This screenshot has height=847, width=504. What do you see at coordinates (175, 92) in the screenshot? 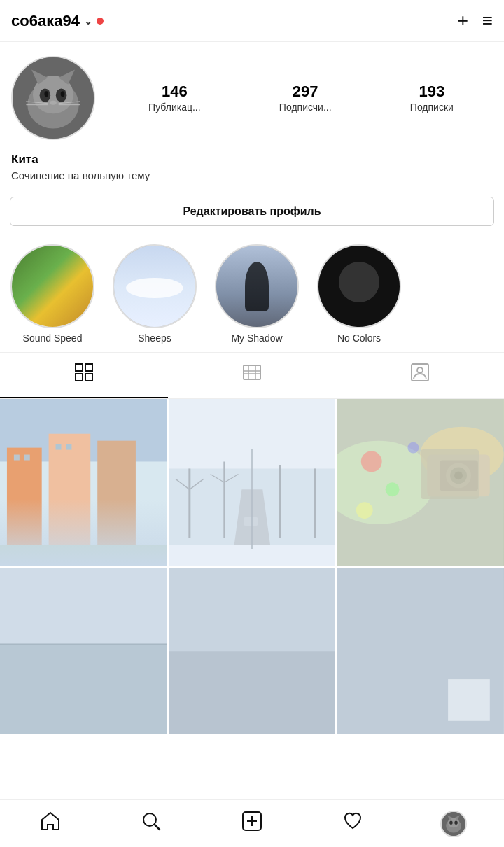
I see `posts-count: 146` at bounding box center [175, 92].